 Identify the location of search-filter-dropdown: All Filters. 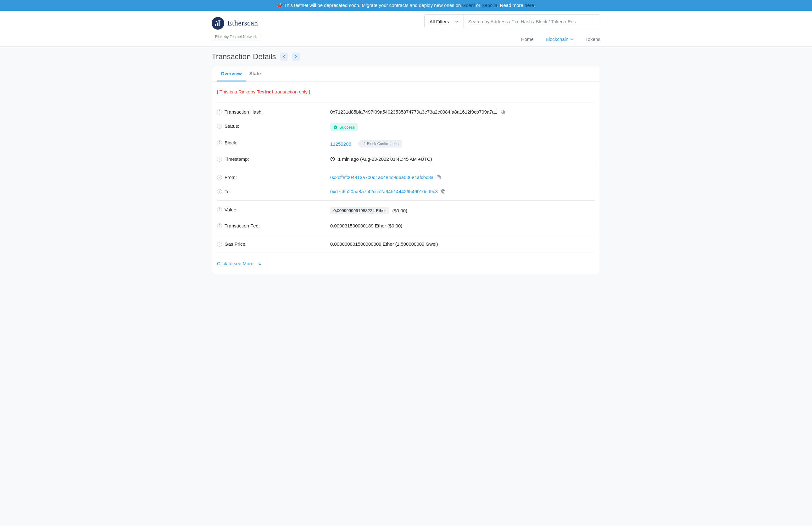
(444, 21).